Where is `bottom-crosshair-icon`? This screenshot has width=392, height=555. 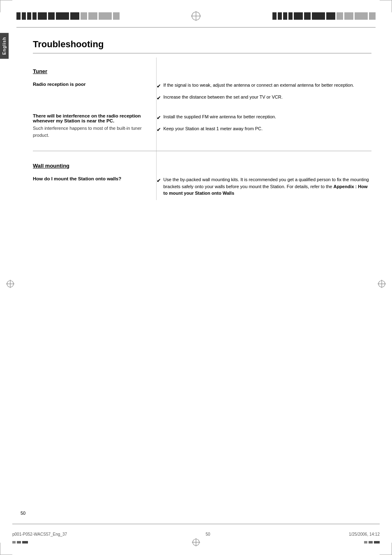
bottom-crosshair-icon is located at coordinates (196, 542).